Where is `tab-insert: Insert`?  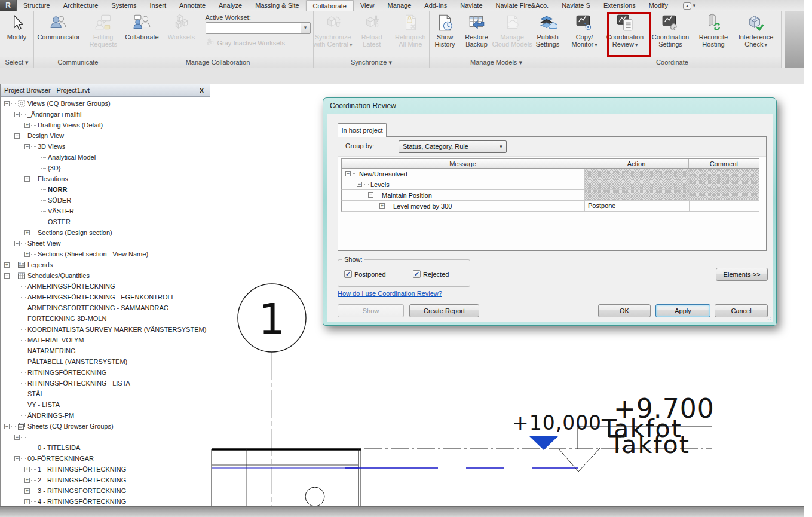
tab-insert: Insert is located at coordinates (158, 6).